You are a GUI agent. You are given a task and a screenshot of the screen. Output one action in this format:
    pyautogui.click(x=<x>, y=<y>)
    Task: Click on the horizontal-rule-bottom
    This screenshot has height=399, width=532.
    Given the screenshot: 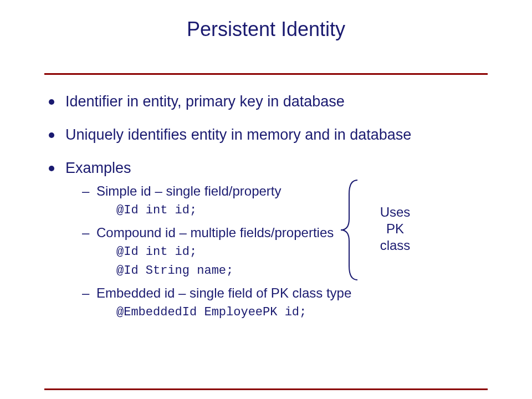 What is the action you would take?
    pyautogui.click(x=266, y=389)
    